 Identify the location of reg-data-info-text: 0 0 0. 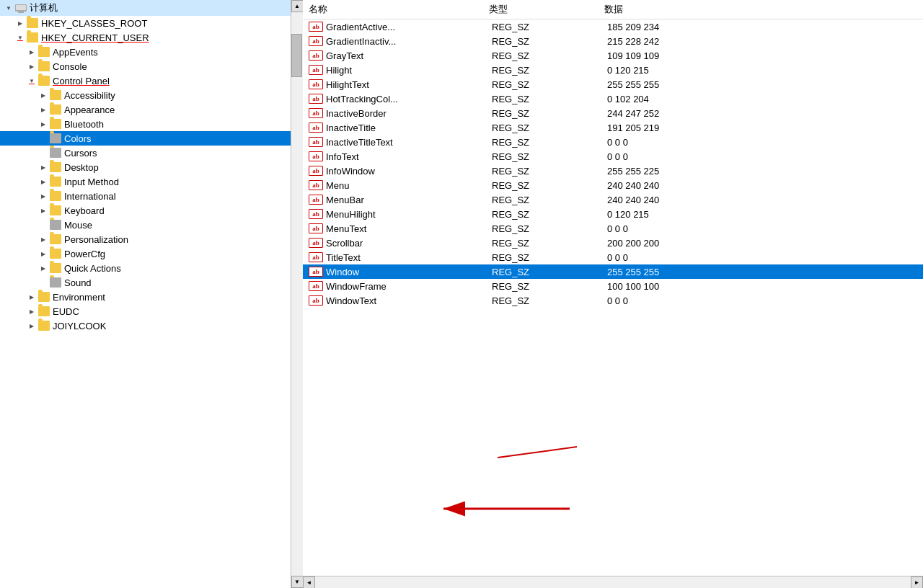
(762, 157).